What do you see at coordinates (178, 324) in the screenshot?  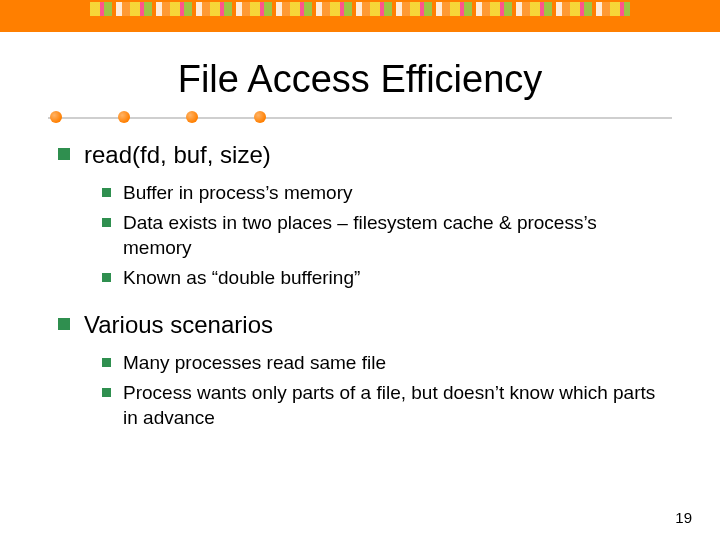 I see `bullet-level1: Various scenarios` at bounding box center [178, 324].